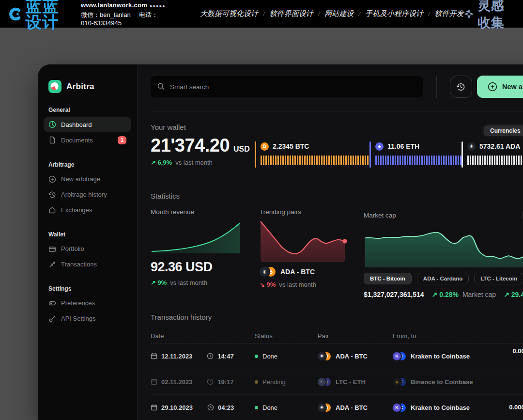  What do you see at coordinates (87, 86) in the screenshot?
I see `app-brand: Arbitra` at bounding box center [87, 86].